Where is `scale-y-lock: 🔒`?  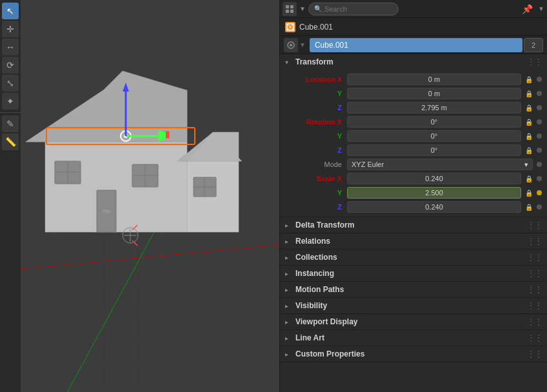 scale-y-lock: 🔒 is located at coordinates (529, 193).